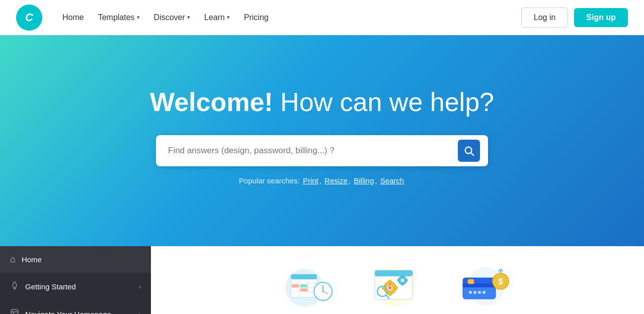  What do you see at coordinates (601, 18) in the screenshot?
I see `signup-button: Sign up` at bounding box center [601, 18].